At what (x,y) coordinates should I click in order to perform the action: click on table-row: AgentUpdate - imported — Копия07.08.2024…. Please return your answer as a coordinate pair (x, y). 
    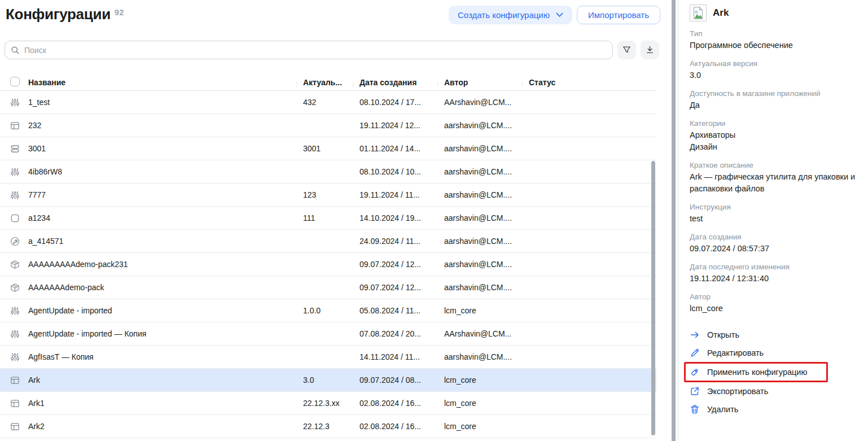
    Looking at the image, I should click on (328, 334).